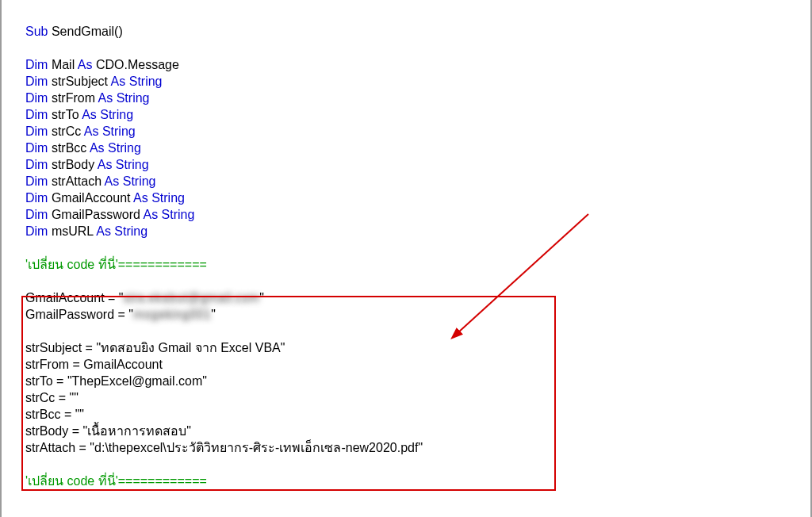 This screenshot has width=812, height=517. I want to click on type-cdo: CDO.Message, so click(138, 65).